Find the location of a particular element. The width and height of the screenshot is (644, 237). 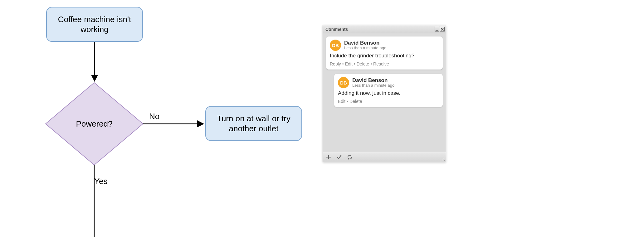

comment-card: DB David Benson Less than a minute ago I… is located at coordinates (384, 53).